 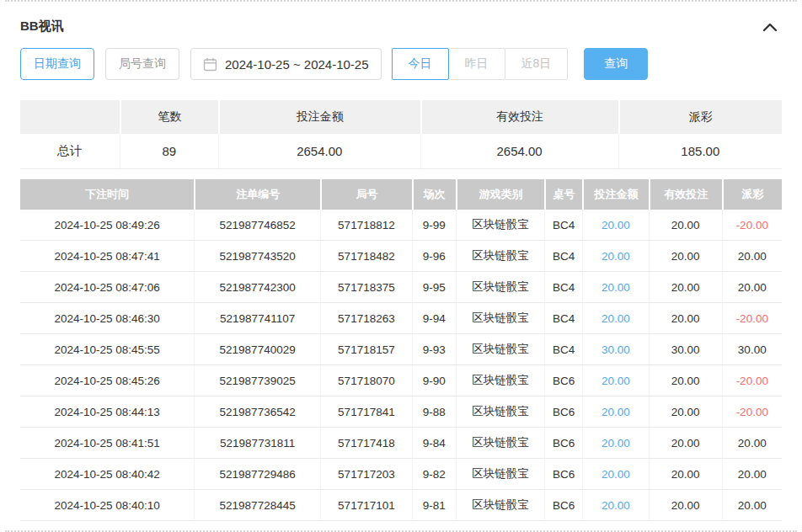 What do you see at coordinates (401, 412) in the screenshot?
I see `table-row: 2024-10-25 08:44:13 521987736542 5717178…` at bounding box center [401, 412].